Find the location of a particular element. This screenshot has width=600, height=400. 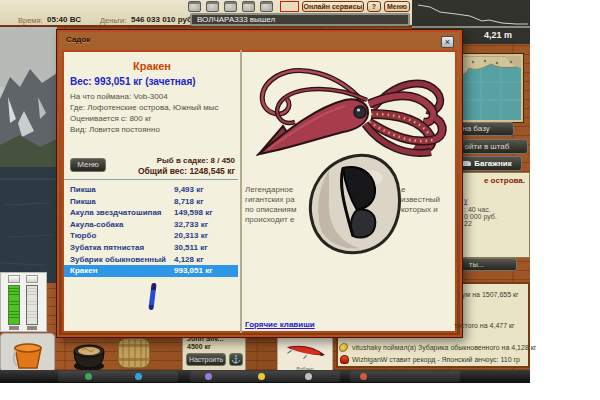

fish-row-name: Акула-собака is located at coordinates (119, 225).